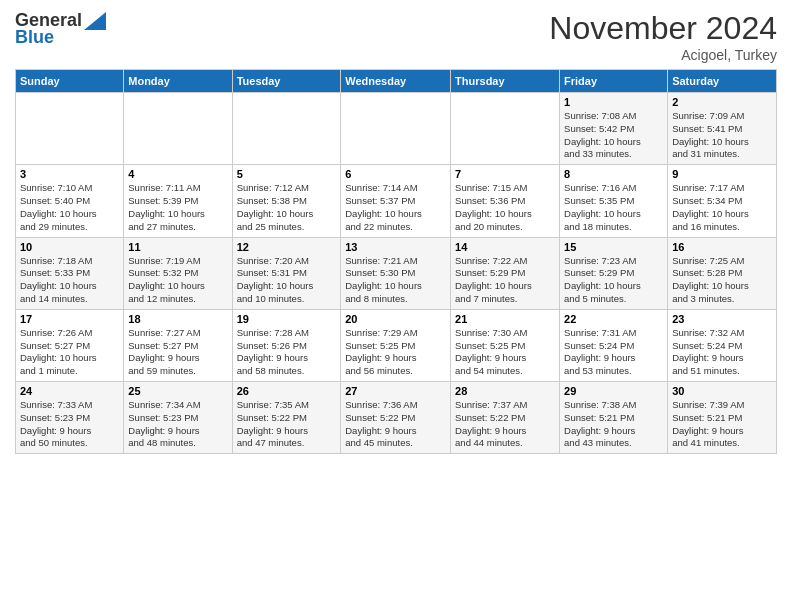 The height and width of the screenshot is (612, 792). Describe the element at coordinates (506, 201) in the screenshot. I see `calendar-cell: 7Sunrise: 7:15 AMSunset: 5:36 PMDaylight…` at that location.